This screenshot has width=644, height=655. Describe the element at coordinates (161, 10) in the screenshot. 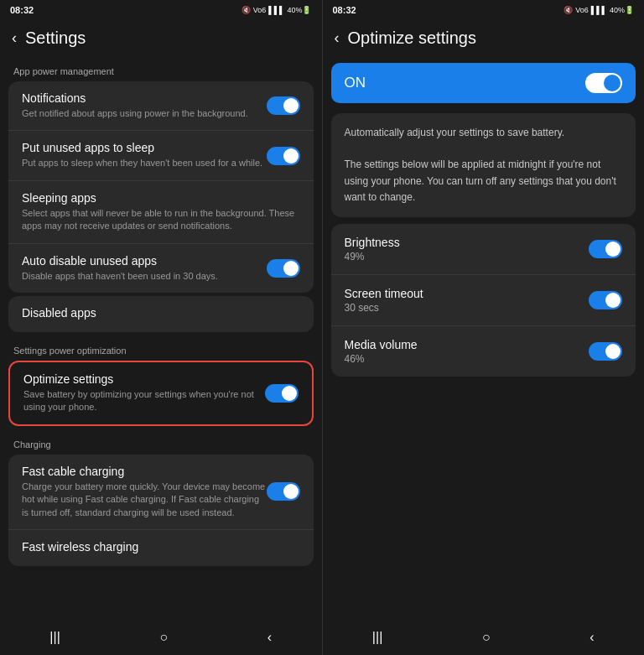

I see `left-status-bar: 08:32 🔇 Vo6 ▌▌▌ 40%🔋` at that location.